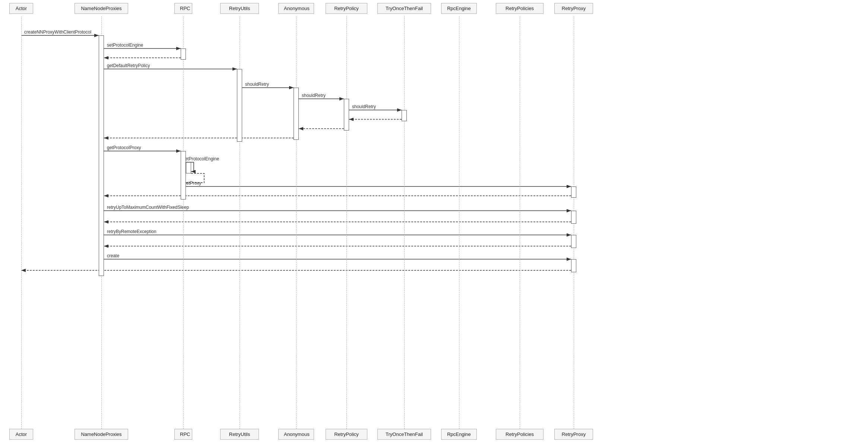  What do you see at coordinates (21, 8) in the screenshot?
I see `lifeline-box-actor: Actor` at bounding box center [21, 8].